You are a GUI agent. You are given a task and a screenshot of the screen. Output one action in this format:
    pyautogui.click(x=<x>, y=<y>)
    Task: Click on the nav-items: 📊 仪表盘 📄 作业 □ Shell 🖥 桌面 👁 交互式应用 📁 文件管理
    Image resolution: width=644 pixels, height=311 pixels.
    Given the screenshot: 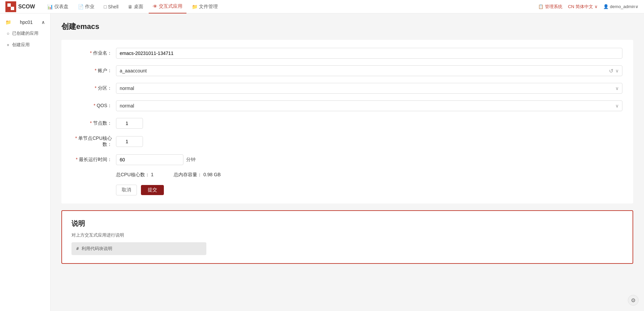 What is the action you would take?
    pyautogui.click(x=291, y=7)
    